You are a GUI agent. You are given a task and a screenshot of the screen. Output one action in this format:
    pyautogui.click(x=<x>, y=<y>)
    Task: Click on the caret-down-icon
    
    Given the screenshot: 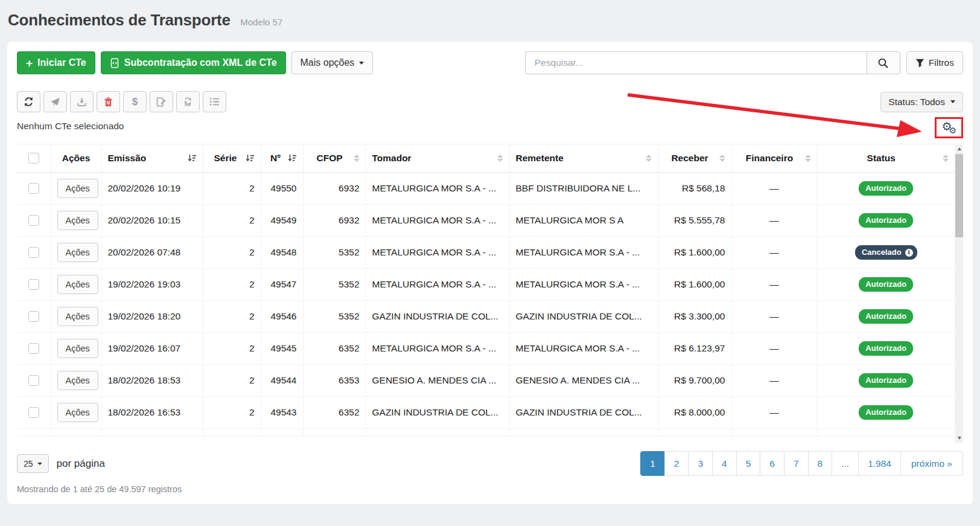 What is the action you would take?
    pyautogui.click(x=40, y=464)
    